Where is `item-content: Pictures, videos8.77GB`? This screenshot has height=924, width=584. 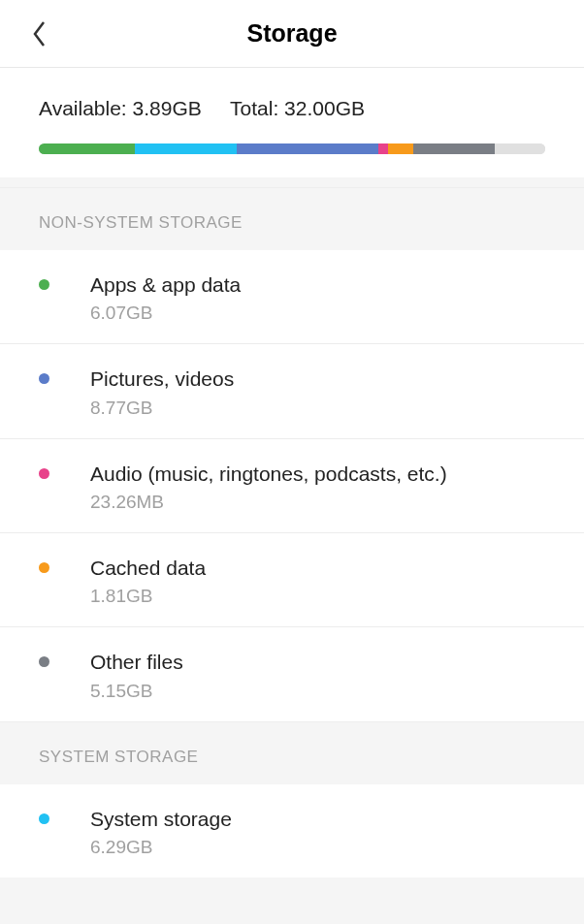 item-content: Pictures, videos8.77GB is located at coordinates (318, 392).